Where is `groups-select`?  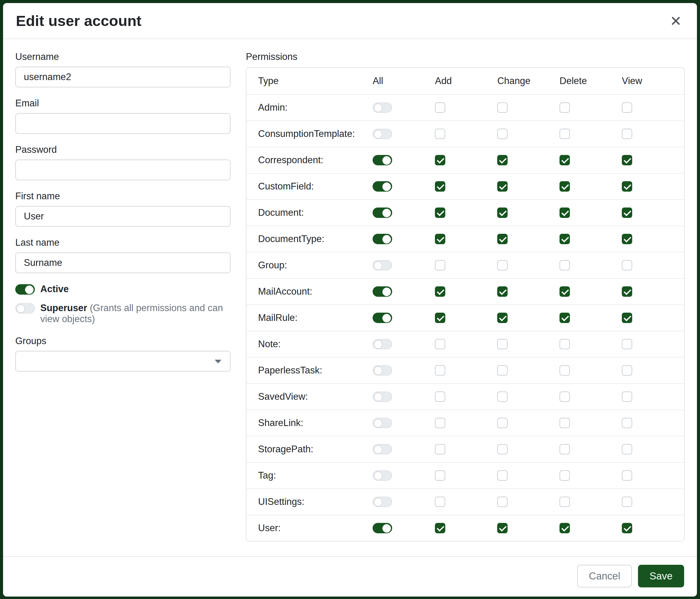 groups-select is located at coordinates (123, 361).